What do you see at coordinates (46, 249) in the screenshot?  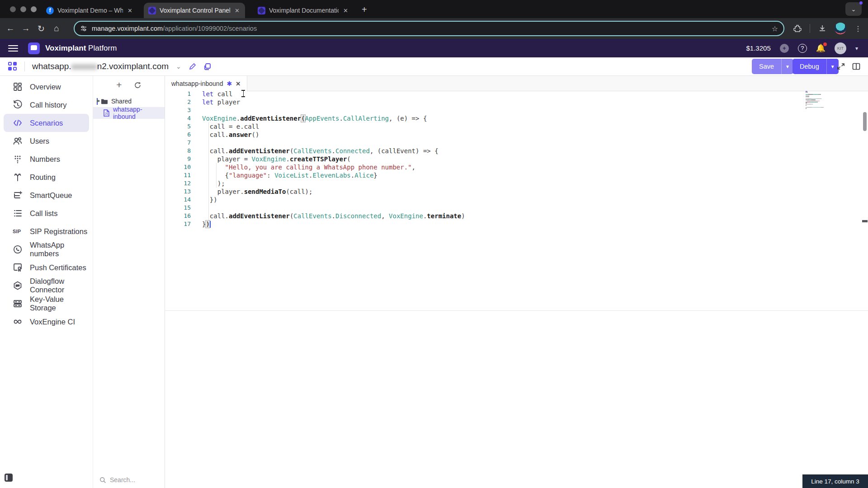 I see `sidebar-item-whatsapp-numbers: WhatsApp numbers` at bounding box center [46, 249].